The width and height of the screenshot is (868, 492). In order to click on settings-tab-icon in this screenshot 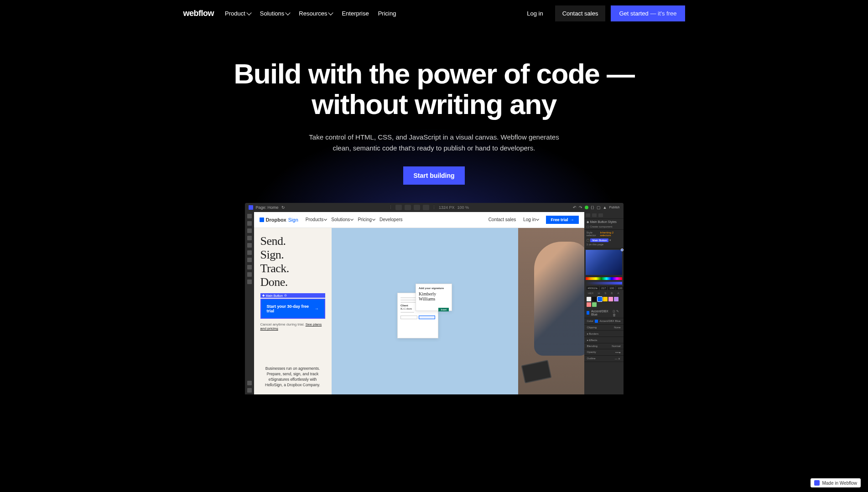, I will do `click(594, 215)`.